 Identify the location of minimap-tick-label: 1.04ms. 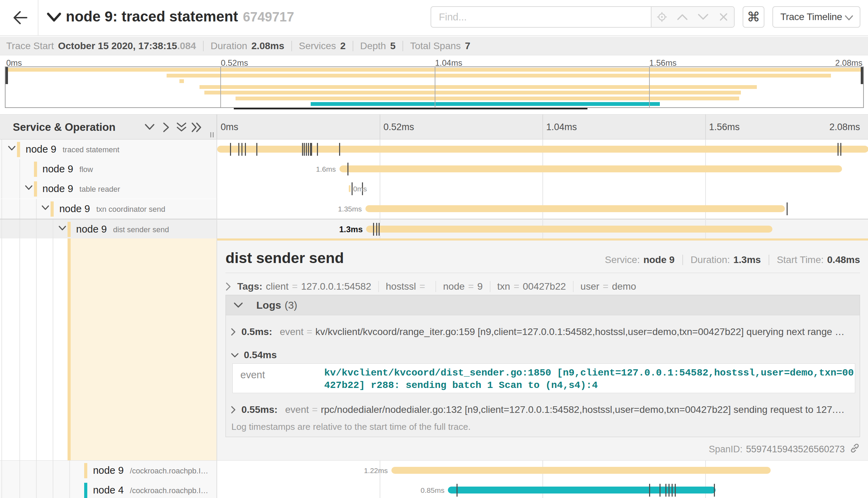
(449, 63).